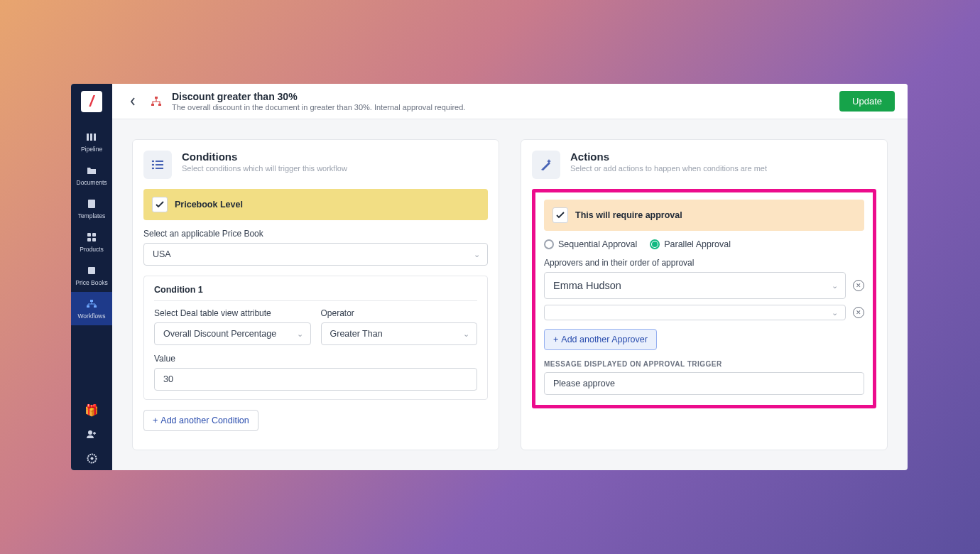  What do you see at coordinates (399, 334) in the screenshot?
I see `operator-select: Greater Than⌄` at bounding box center [399, 334].